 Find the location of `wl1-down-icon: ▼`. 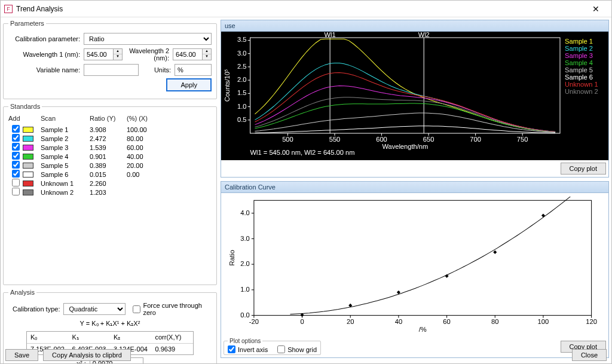

wl1-down-icon: ▼ is located at coordinates (118, 57).